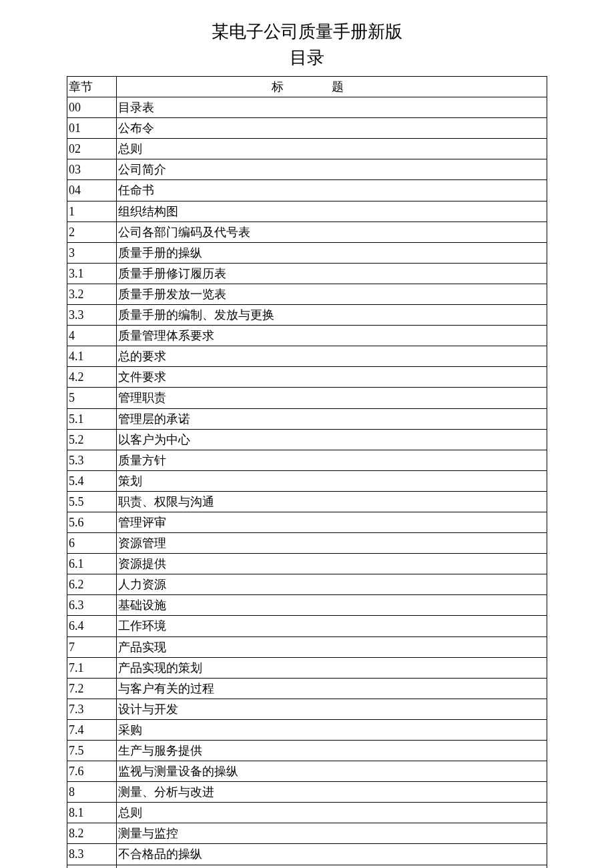 This screenshot has width=614, height=868. What do you see at coordinates (332, 169) in the screenshot?
I see `cell-title: 公司简介` at bounding box center [332, 169].